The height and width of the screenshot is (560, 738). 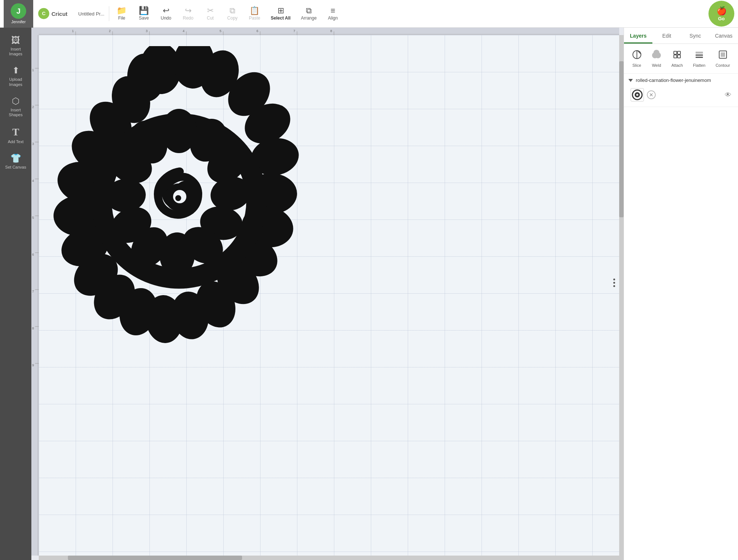 I want to click on weld-icon, so click(x=656, y=56).